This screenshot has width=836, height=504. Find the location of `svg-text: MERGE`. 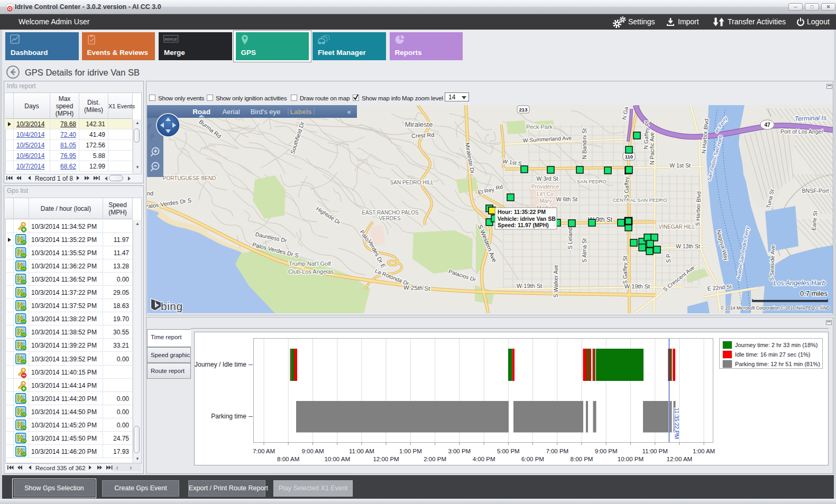

svg-text: MERGE is located at coordinates (171, 39).